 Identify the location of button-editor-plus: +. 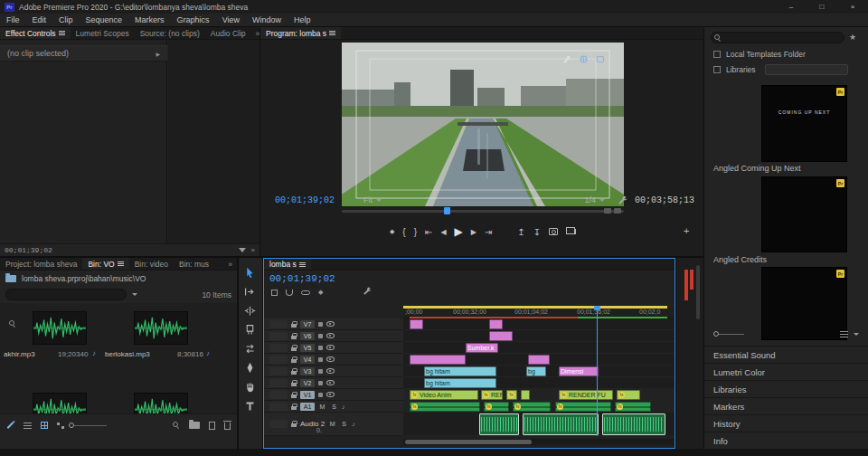
(686, 231).